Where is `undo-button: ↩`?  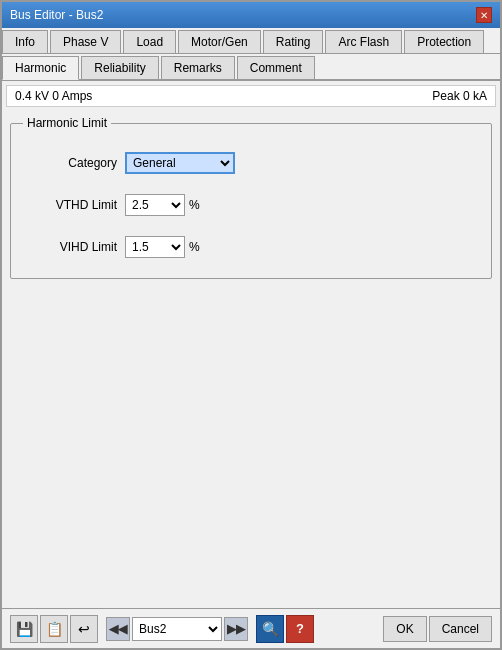 undo-button: ↩ is located at coordinates (84, 629).